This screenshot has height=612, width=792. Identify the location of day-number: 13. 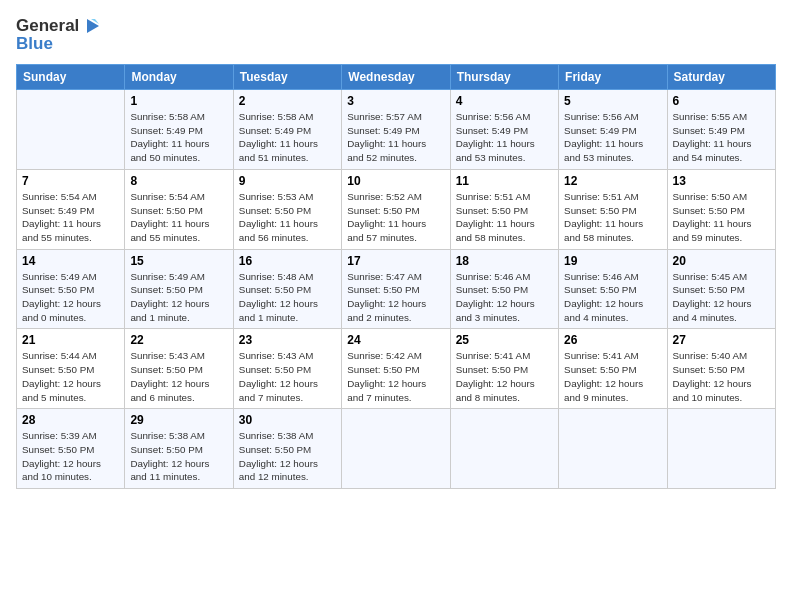
(722, 181).